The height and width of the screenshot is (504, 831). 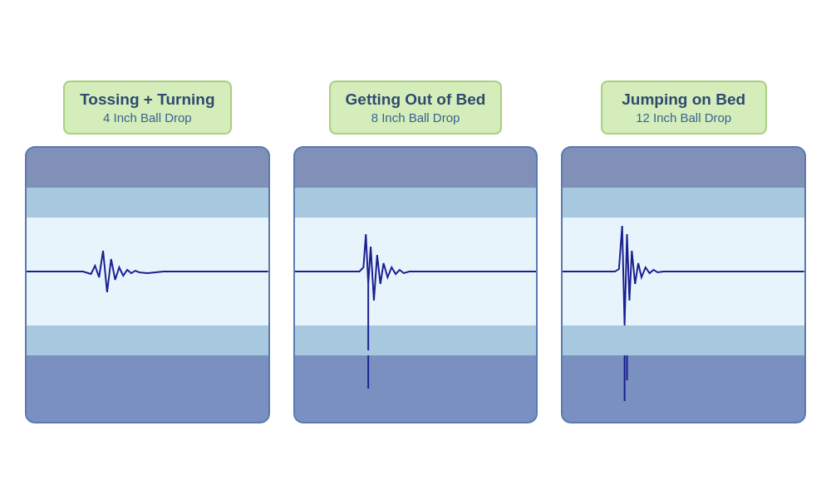 What do you see at coordinates (683, 272) in the screenshot?
I see `waveform-jumping` at bounding box center [683, 272].